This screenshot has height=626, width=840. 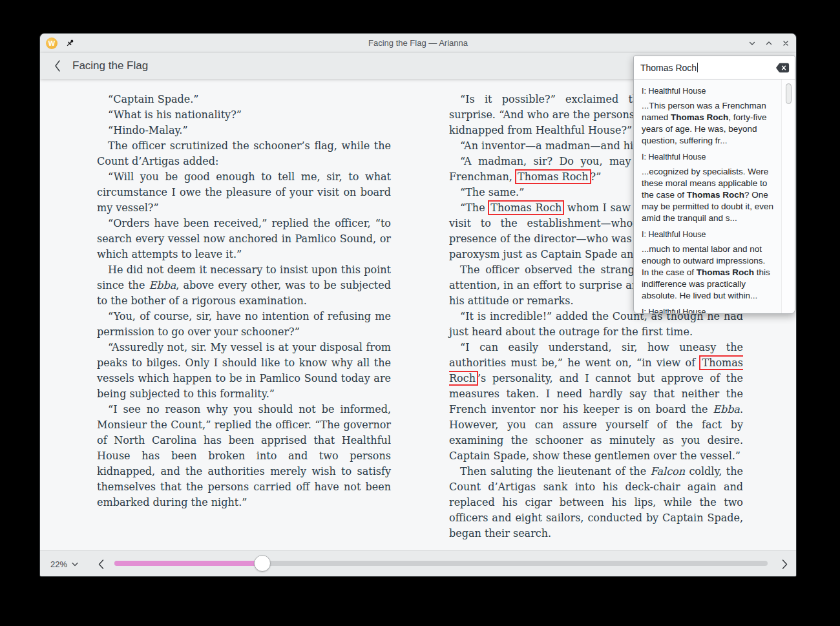 I want to click on paragraph: “Hindo-Malay.”, so click(x=244, y=130).